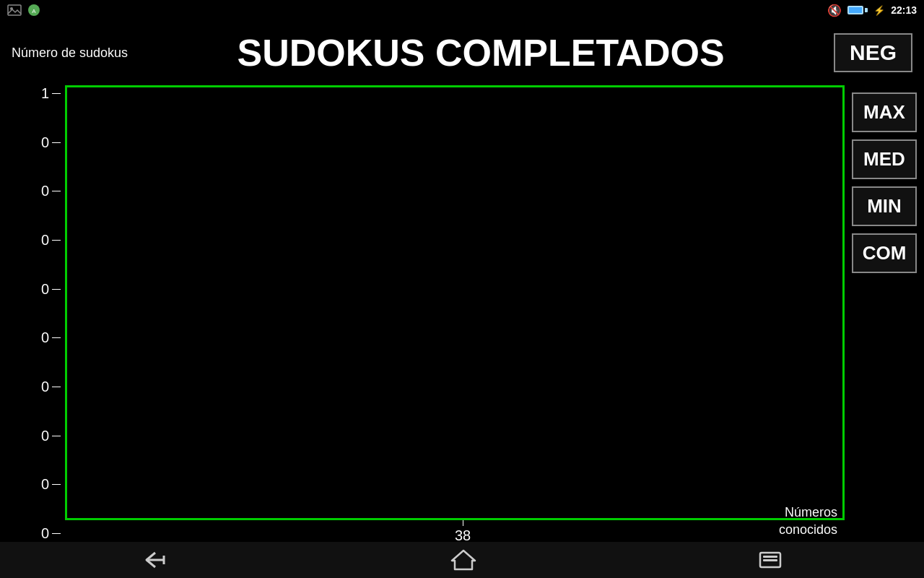 This screenshot has height=578, width=924. What do you see at coordinates (455, 531) in the screenshot?
I see `x-axis-area: 38` at bounding box center [455, 531].